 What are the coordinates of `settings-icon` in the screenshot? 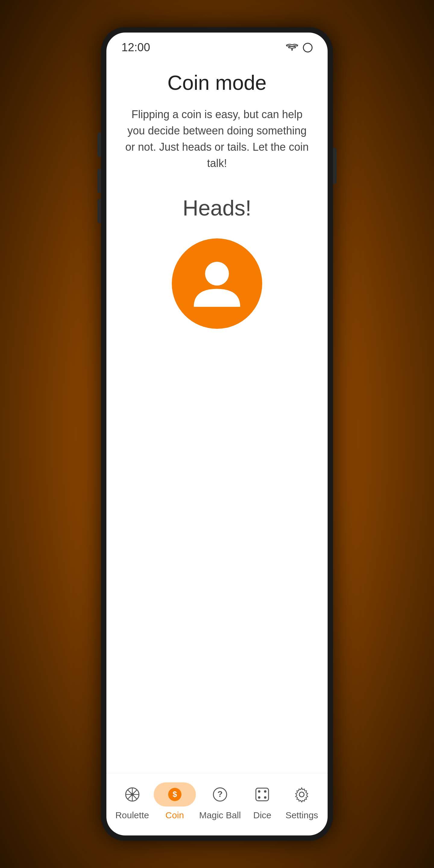 It's located at (302, 795).